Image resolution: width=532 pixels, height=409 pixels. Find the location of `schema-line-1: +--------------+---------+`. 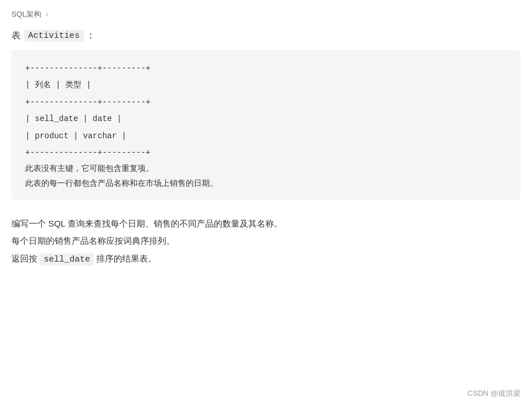

schema-line-1: +--------------+---------+ is located at coordinates (266, 69).